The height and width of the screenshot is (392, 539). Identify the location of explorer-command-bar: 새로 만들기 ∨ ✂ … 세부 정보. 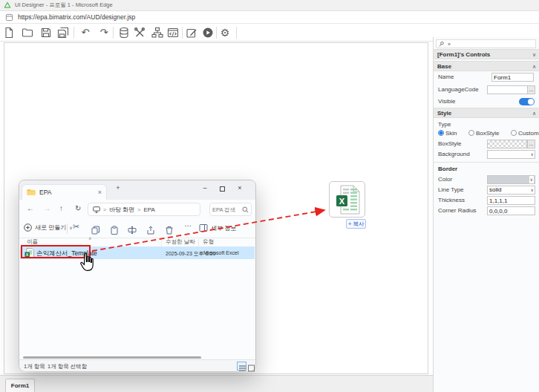
(137, 229).